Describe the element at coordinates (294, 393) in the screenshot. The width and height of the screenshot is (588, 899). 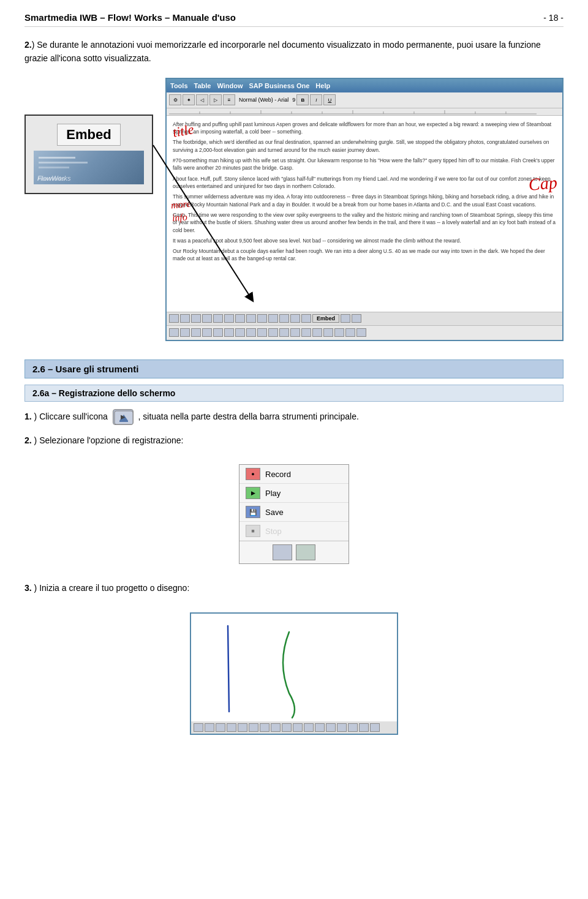
I see `section-2-6a-header: 2.6a – Registrazione dello schermo` at that location.